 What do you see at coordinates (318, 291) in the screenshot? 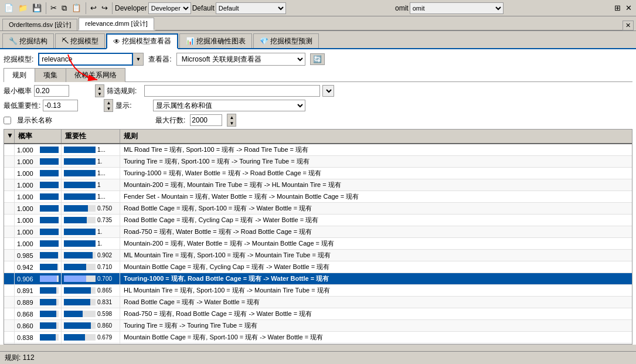
I see `table-row: 0.8910.865HL Mountain Tire = 现有, Sport-1…` at bounding box center [318, 291].